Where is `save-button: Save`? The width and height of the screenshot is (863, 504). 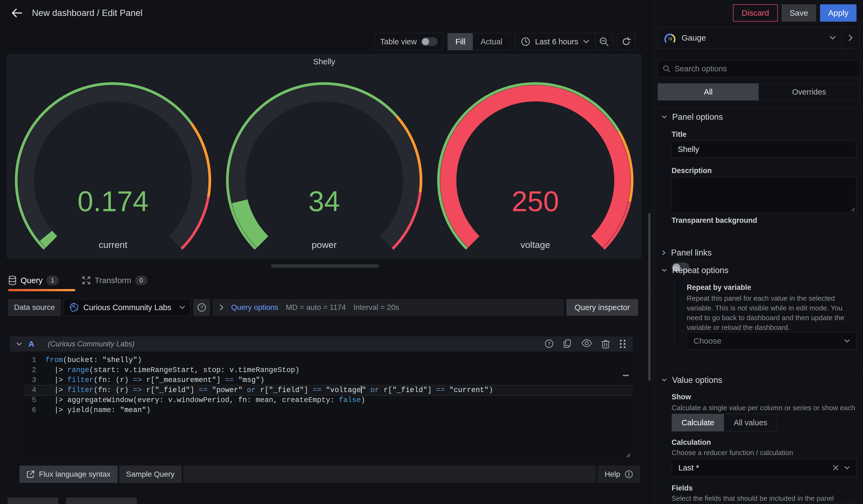 save-button: Save is located at coordinates (799, 13).